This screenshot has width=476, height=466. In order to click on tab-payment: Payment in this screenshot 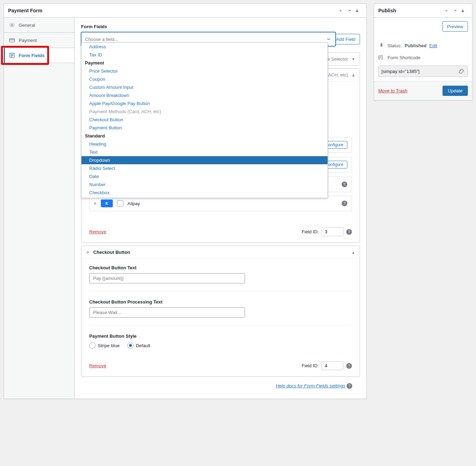, I will do `click(39, 40)`.